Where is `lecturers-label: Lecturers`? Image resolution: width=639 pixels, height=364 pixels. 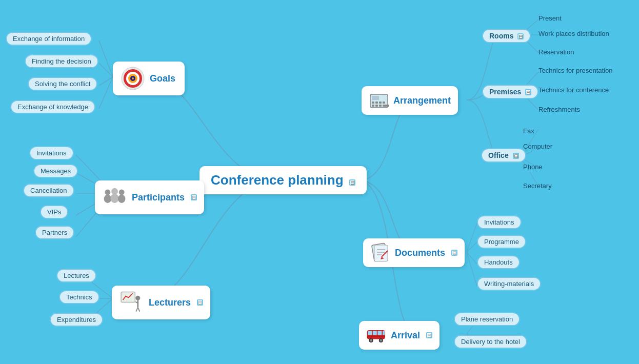
lecturers-label: Lecturers is located at coordinates (170, 302).